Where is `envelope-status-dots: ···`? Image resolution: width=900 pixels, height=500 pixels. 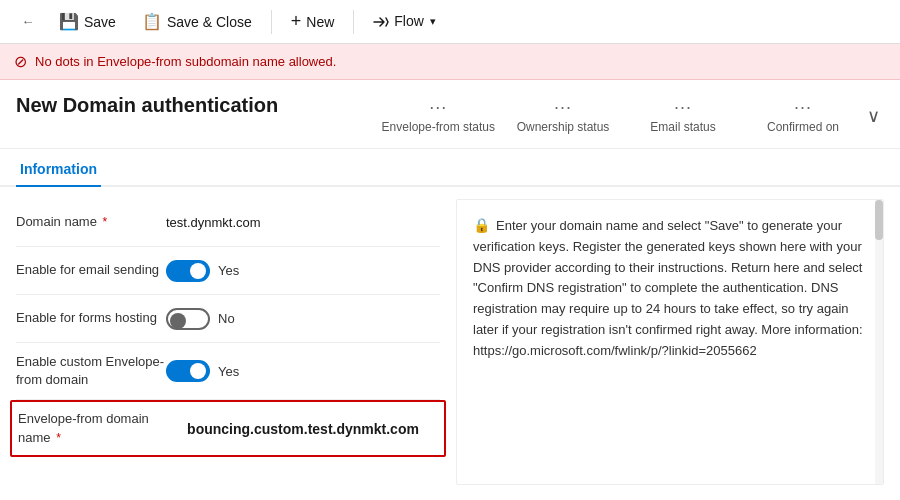
envelope-status-dots: ··· is located at coordinates (438, 107).